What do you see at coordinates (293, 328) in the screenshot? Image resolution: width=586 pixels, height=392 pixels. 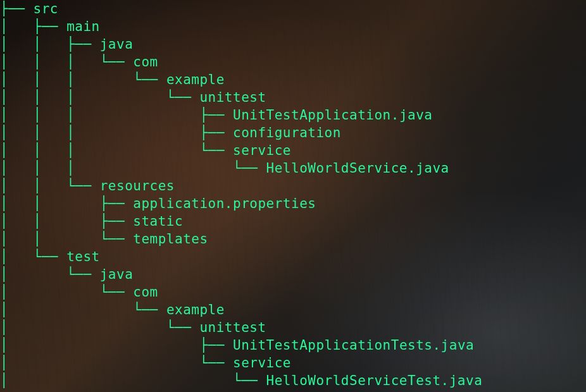 I see `tree-row: │ └── unittest` at bounding box center [293, 328].